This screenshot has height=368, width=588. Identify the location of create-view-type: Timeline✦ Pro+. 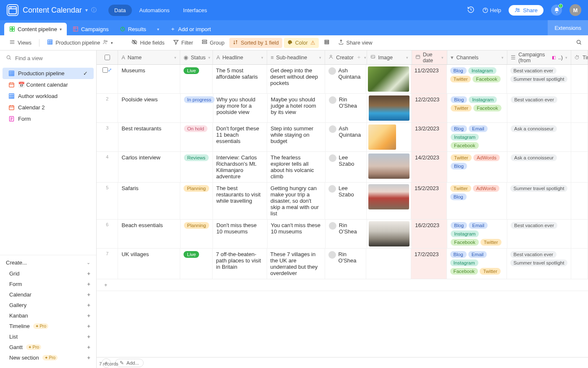
(48, 326).